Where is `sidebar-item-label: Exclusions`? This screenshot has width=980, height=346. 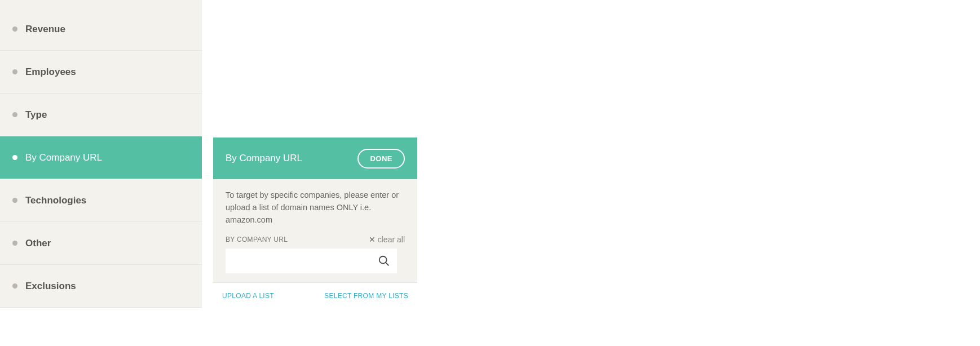
sidebar-item-label: Exclusions is located at coordinates (51, 286).